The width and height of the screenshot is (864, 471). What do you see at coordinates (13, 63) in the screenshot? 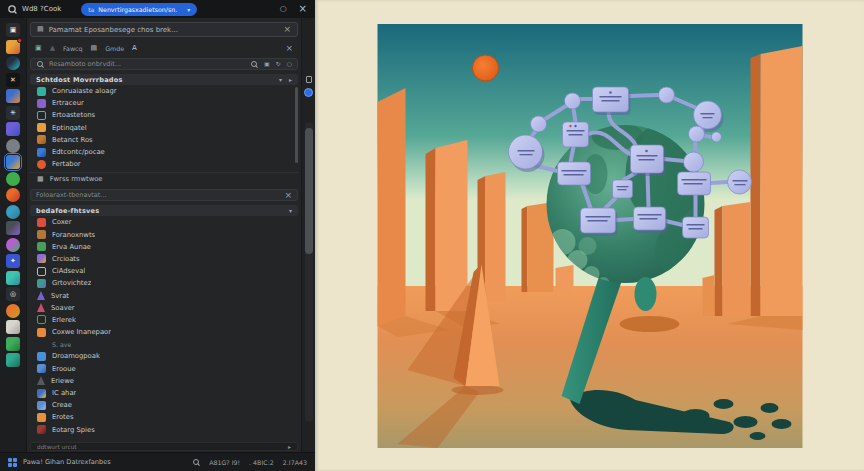
I see `clock-icon` at bounding box center [13, 63].